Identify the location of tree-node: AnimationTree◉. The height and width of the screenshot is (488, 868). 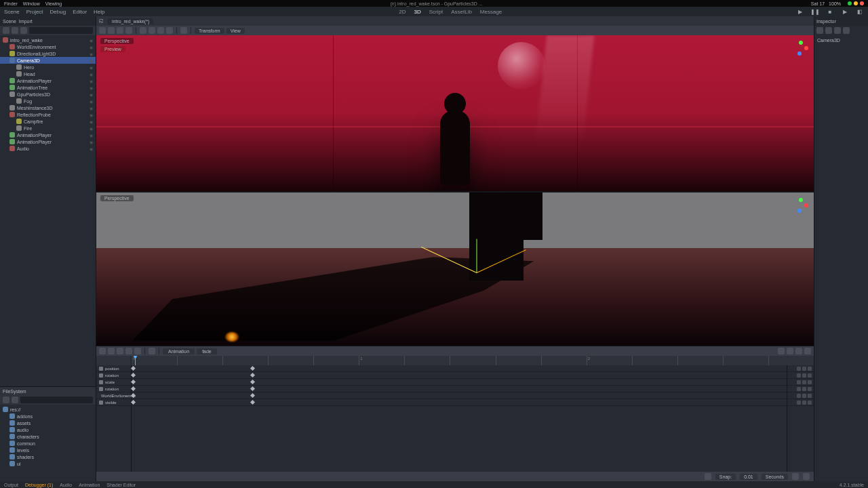
(47, 87).